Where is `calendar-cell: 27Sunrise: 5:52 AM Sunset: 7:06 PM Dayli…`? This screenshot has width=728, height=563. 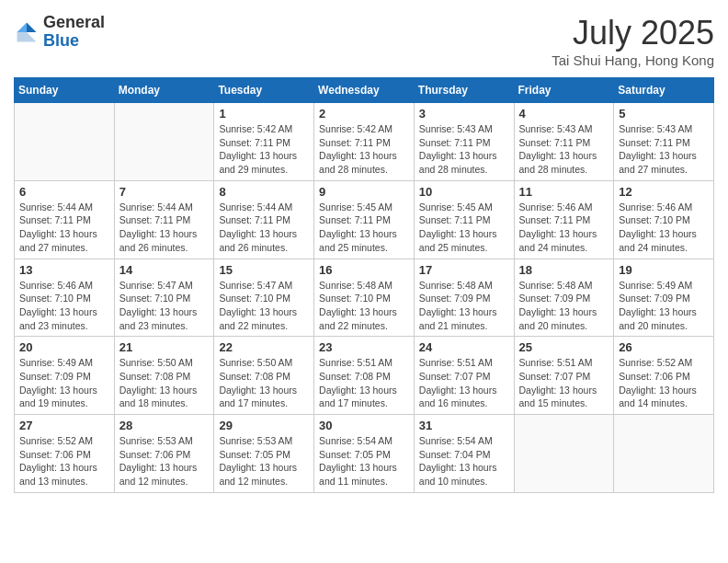
calendar-cell: 27Sunrise: 5:52 AM Sunset: 7:06 PM Dayli… is located at coordinates (64, 454).